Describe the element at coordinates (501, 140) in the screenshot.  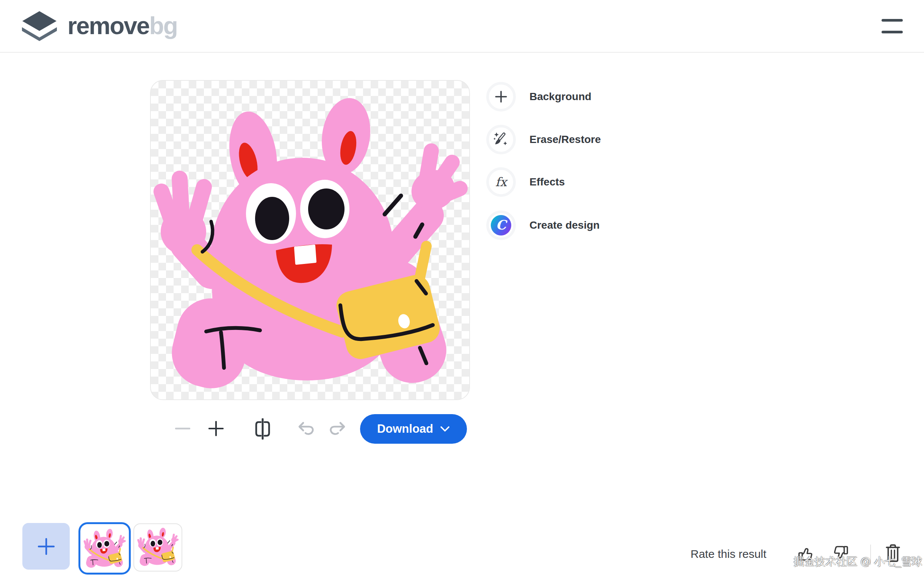
I see `magic-brush-icon` at that location.